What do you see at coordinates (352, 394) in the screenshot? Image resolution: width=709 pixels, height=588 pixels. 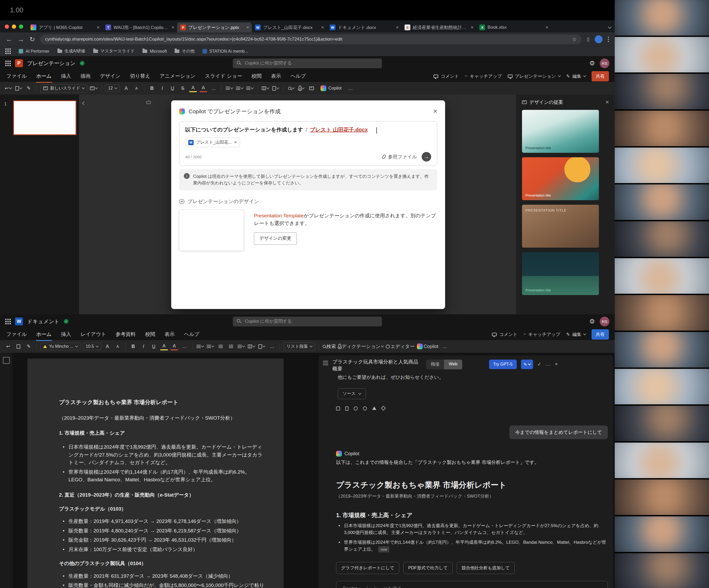 I see `sources-button: ソース` at bounding box center [352, 394].